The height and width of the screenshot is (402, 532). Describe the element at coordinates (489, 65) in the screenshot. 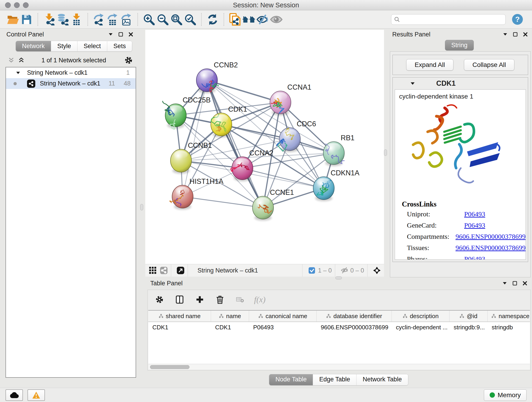

I see `collapse-all-button: Collapse All` at that location.